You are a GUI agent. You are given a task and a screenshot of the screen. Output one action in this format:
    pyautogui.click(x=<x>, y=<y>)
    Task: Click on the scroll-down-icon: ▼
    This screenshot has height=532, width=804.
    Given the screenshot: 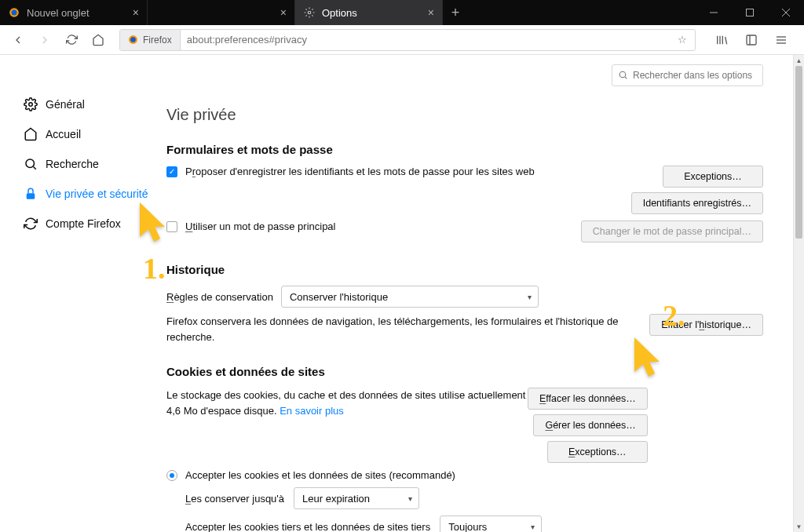 What is the action you would take?
    pyautogui.click(x=799, y=527)
    